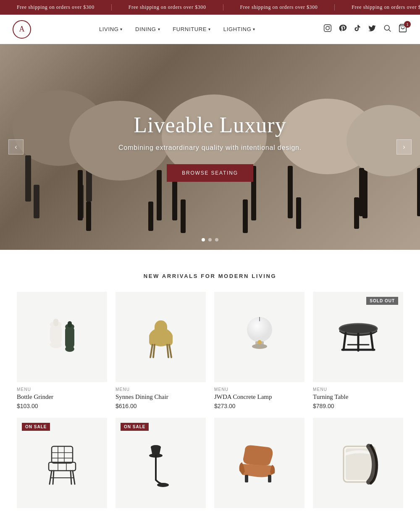 The image size is (420, 524). What do you see at coordinates (177, 29) in the screenshot?
I see `nav-links: LIVING ▾ DINING ▾ FURNITURE ▾ LIGHTING` at bounding box center [177, 29].